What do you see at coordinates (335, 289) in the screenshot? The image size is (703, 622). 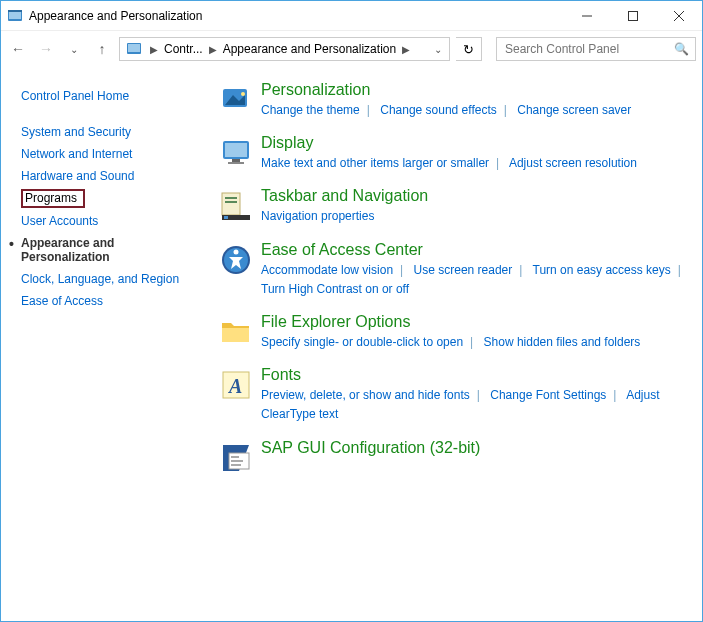 I see `link-high-contrast: Turn High Contrast on or off` at bounding box center [335, 289].